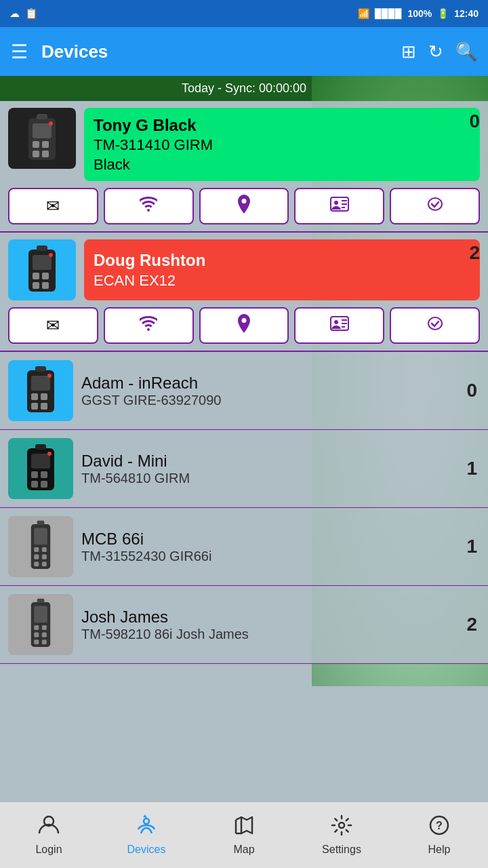 Image resolution: width=488 pixels, height=868 pixels. What do you see at coordinates (146, 835) in the screenshot?
I see `nav-item-devices: Devices` at bounding box center [146, 835].